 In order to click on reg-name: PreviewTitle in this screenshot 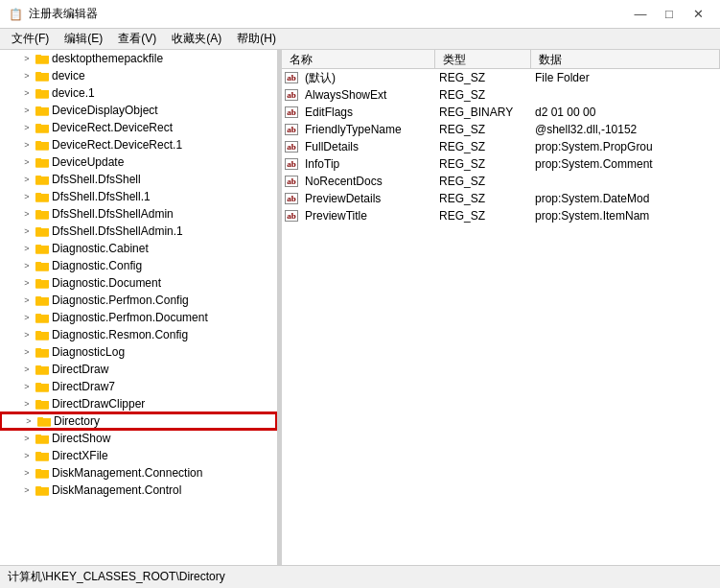, I will do `click(368, 216)`.